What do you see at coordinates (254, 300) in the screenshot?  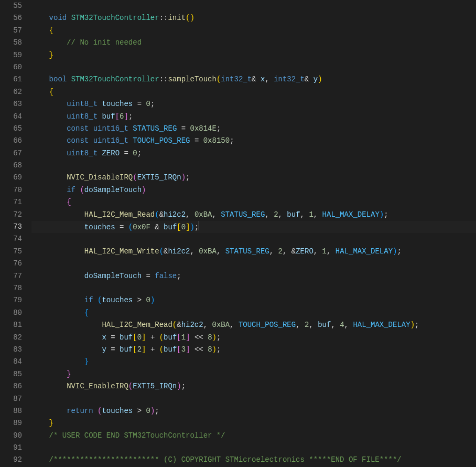 I see `code-line: if (touches > 0)` at bounding box center [254, 300].